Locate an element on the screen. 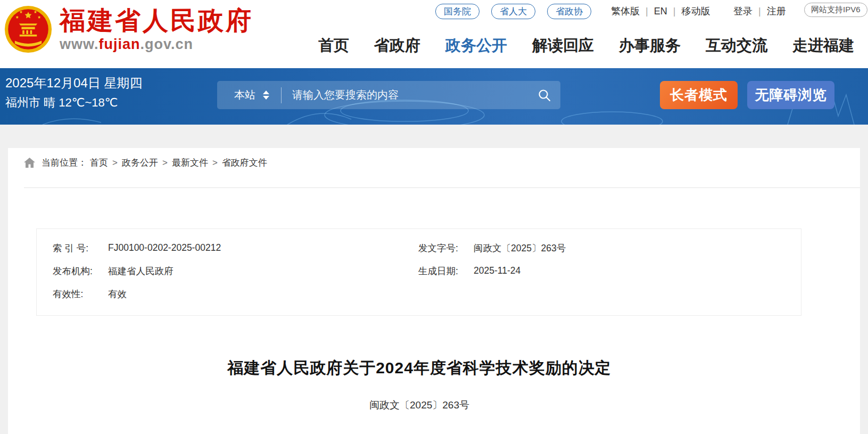 The image size is (868, 434). validity-label: 有效性: is located at coordinates (80, 294).